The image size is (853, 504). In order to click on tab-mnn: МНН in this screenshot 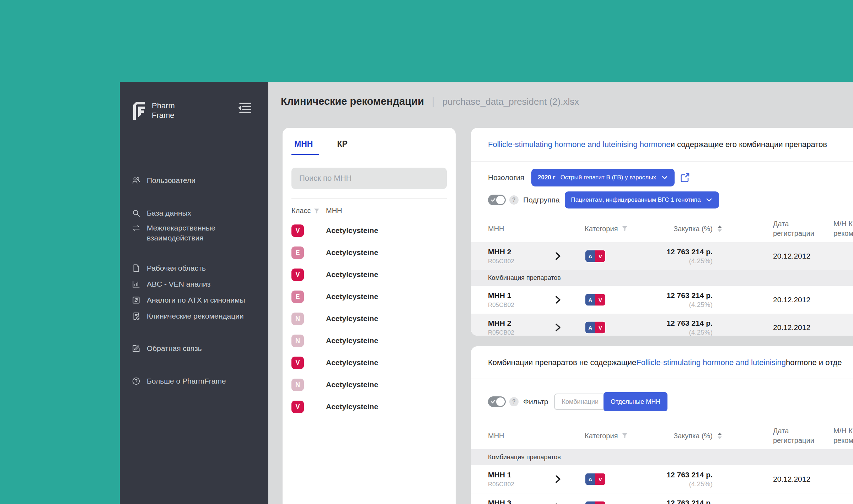, I will do `click(305, 147)`.